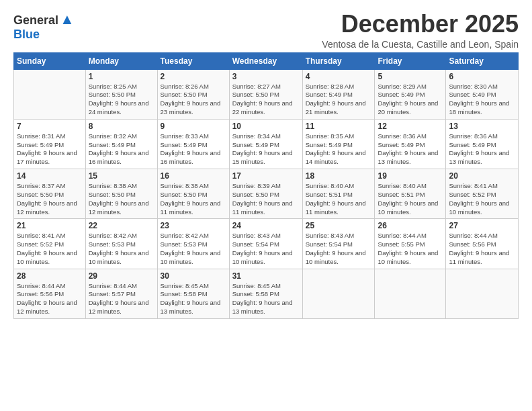 Image resolution: width=532 pixels, height=411 pixels. I want to click on day-number: 8, so click(122, 126).